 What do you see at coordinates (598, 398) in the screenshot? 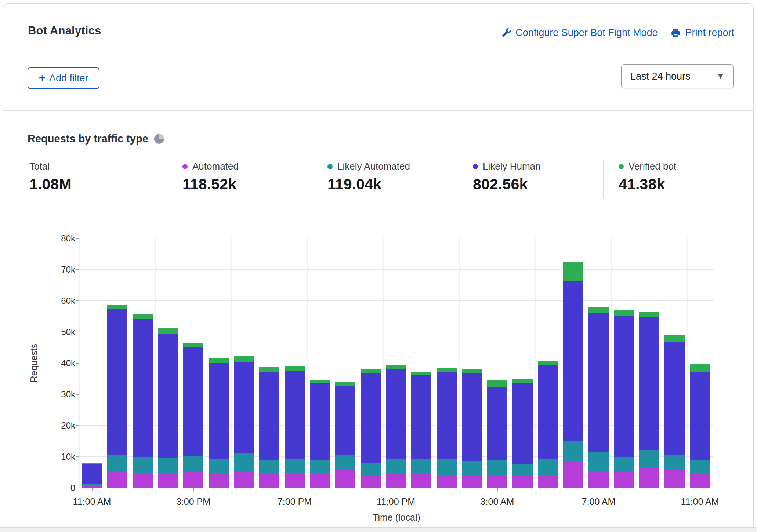
I see `bar-7-00-AM` at bounding box center [598, 398].